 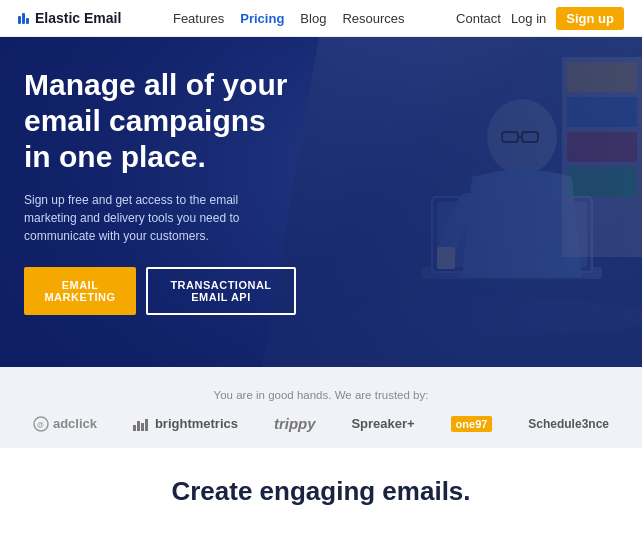 What do you see at coordinates (160, 291) in the screenshot?
I see `hero-buttons: EMAIL MARKETING TRANSACTIONAL EMAIL API` at bounding box center [160, 291].